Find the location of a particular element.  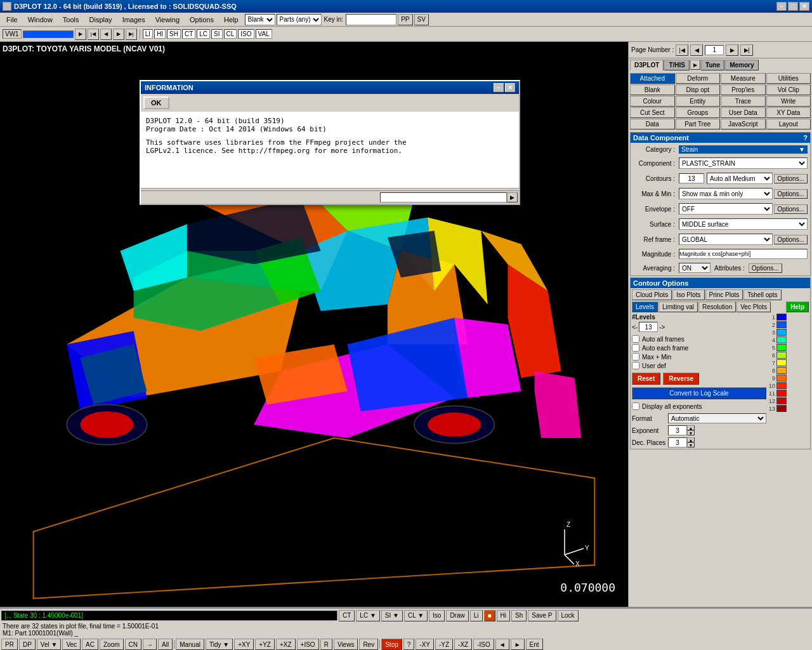

nav-part-tree: Part Tree is located at coordinates (698, 124).